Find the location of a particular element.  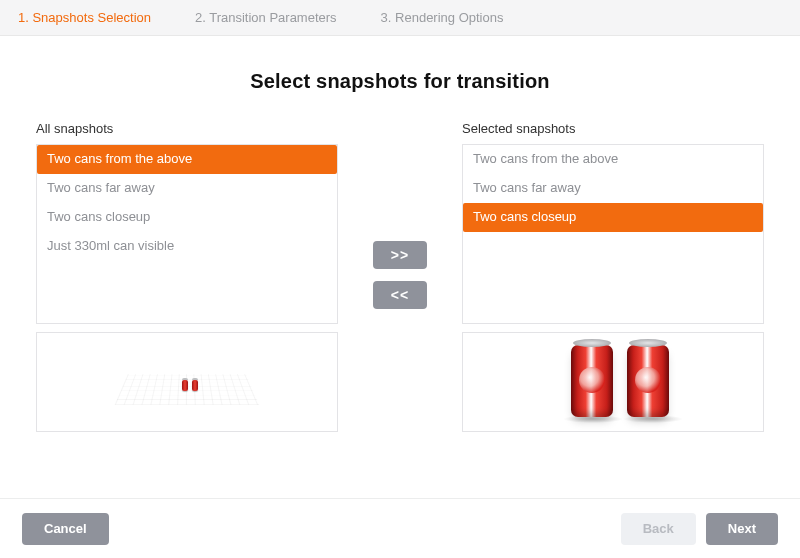

all-snapshots-list: Two cans from the above Two cans far awa… is located at coordinates (187, 234).